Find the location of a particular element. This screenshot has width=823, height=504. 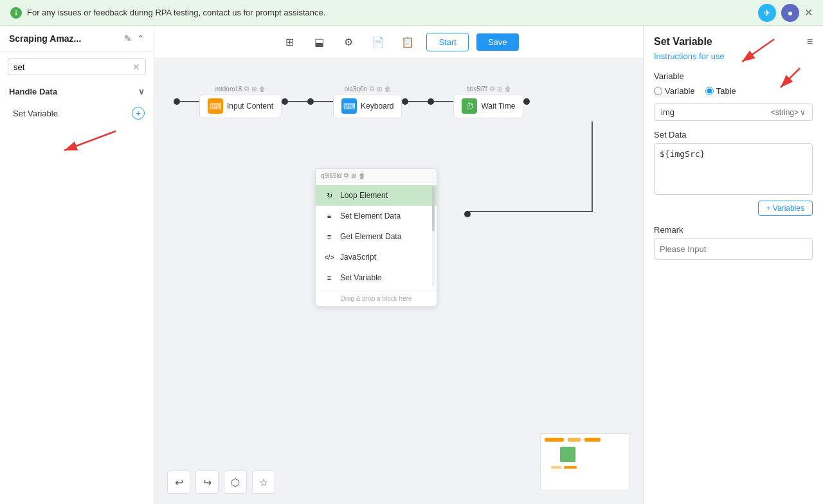

sidebar-item-set-variable: Set Variable + is located at coordinates (77, 113).